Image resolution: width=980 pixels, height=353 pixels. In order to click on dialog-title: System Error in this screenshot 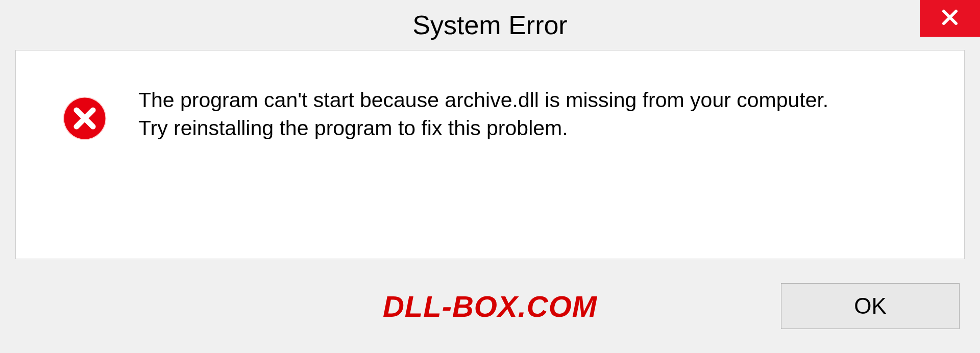, I will do `click(490, 25)`.